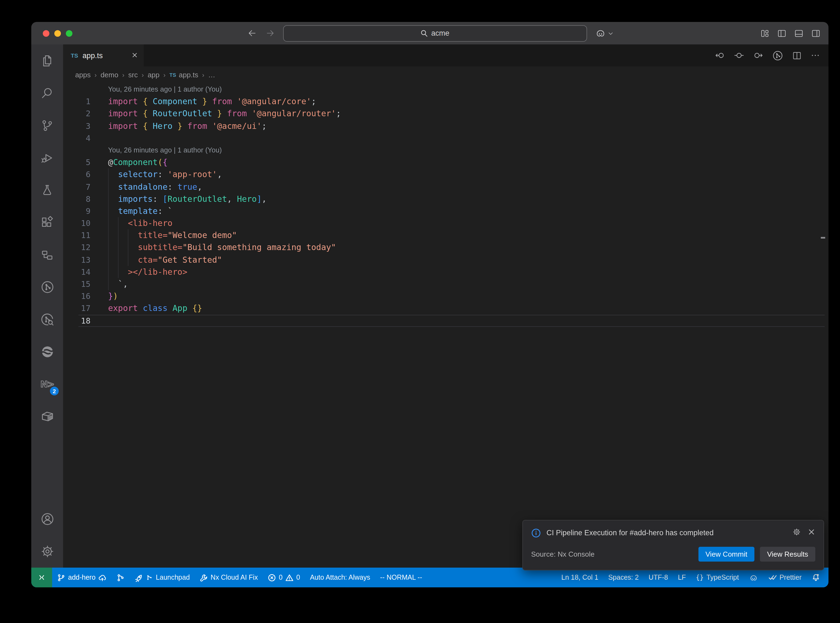  What do you see at coordinates (778, 55) in the screenshot?
I see `nx-graph-action-icon` at bounding box center [778, 55].